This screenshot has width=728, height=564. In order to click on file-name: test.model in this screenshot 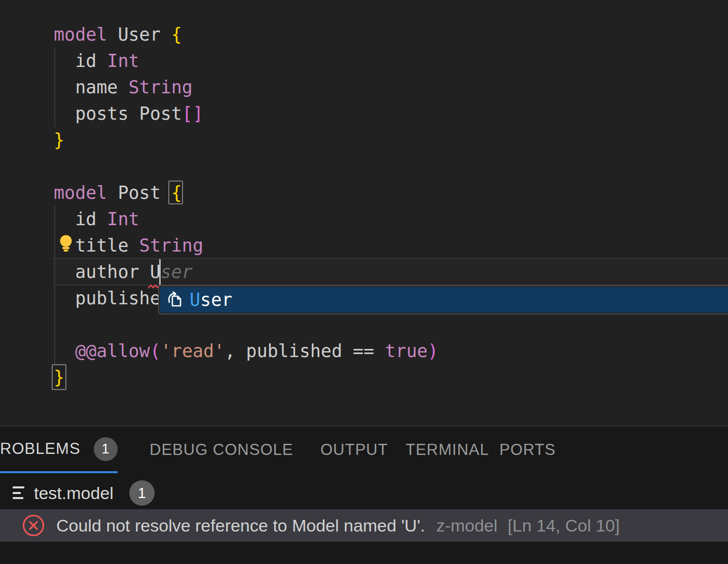, I will do `click(74, 493)`.